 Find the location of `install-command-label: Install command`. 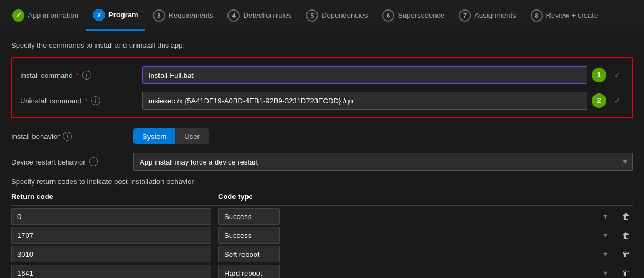

install-command-label: Install command is located at coordinates (47, 76).